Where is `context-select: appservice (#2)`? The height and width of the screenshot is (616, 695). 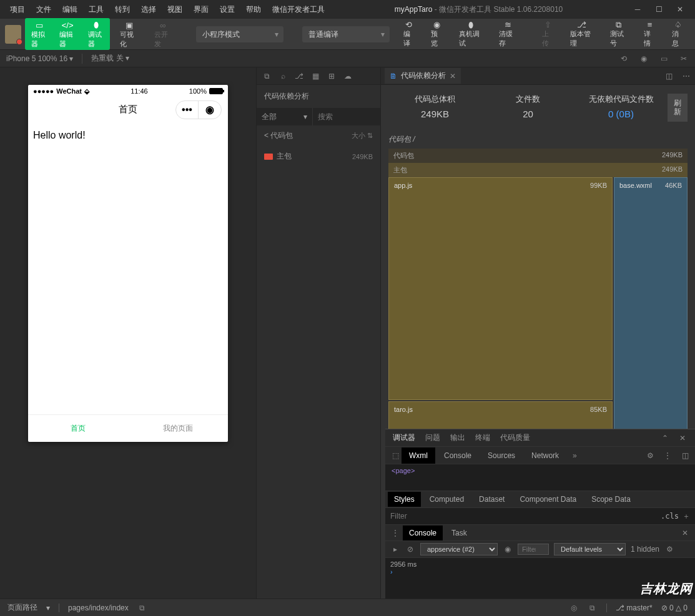
context-select: appservice (#2) is located at coordinates (459, 549).